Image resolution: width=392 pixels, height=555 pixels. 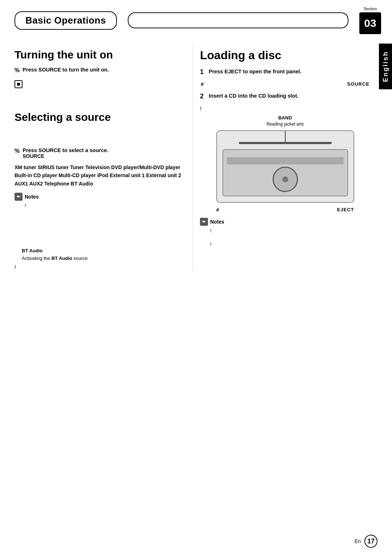 I want to click on right-notes-label: Notes, so click(x=217, y=222).